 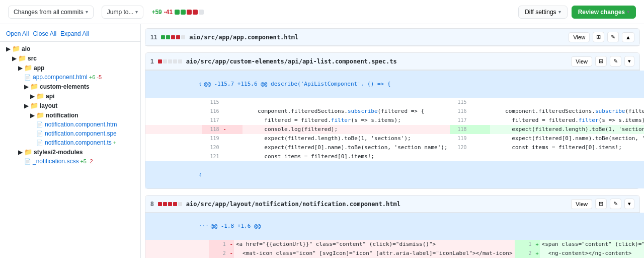 What do you see at coordinates (542, 12) in the screenshot?
I see `diff-settings-button: Diff settings ▾` at bounding box center [542, 12].